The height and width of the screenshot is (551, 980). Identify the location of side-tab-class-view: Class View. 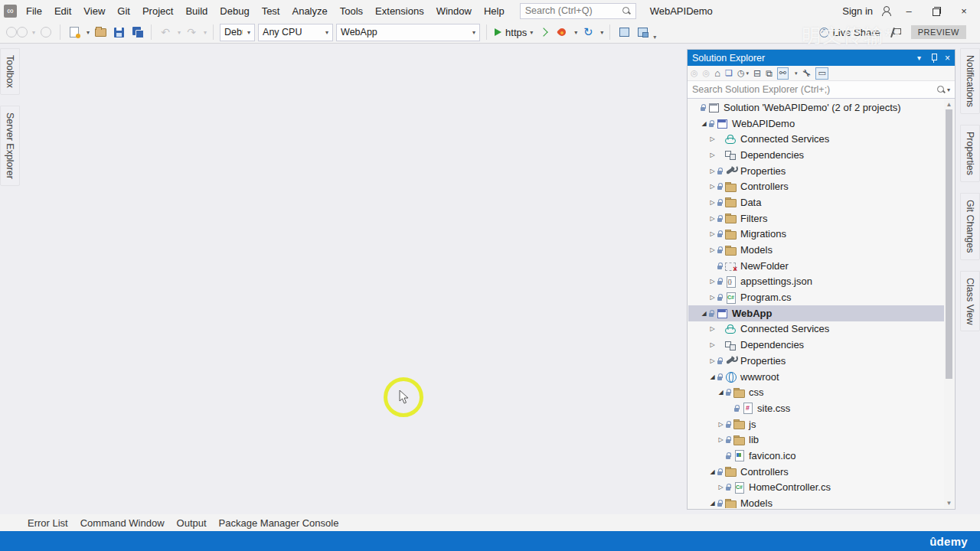
(970, 302).